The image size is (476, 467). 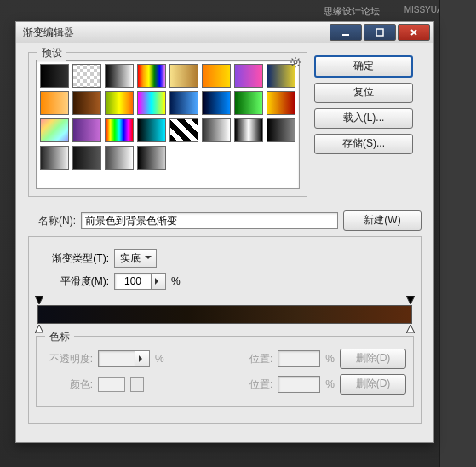 I want to click on delete-color-button: 删除(D), so click(x=373, y=384).